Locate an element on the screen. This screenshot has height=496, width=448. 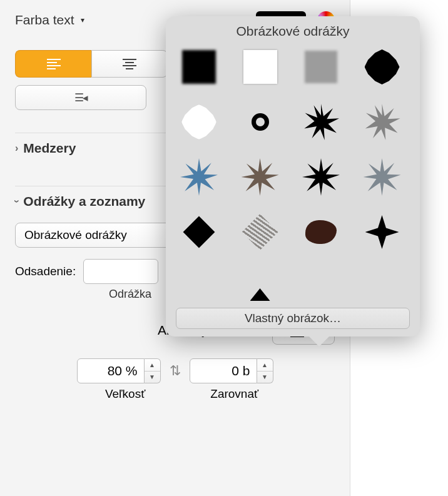
size-label: Veľkosť is located at coordinates (125, 394).